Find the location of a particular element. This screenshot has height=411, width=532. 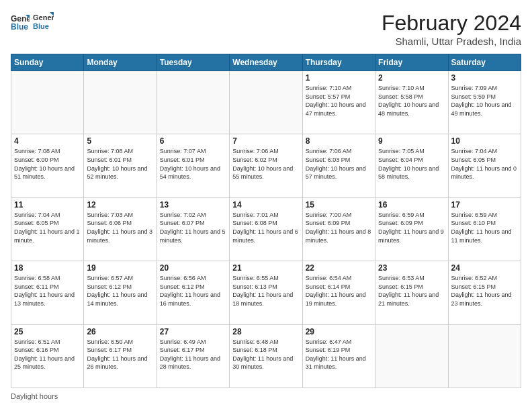

day-number: 17 is located at coordinates (485, 205).